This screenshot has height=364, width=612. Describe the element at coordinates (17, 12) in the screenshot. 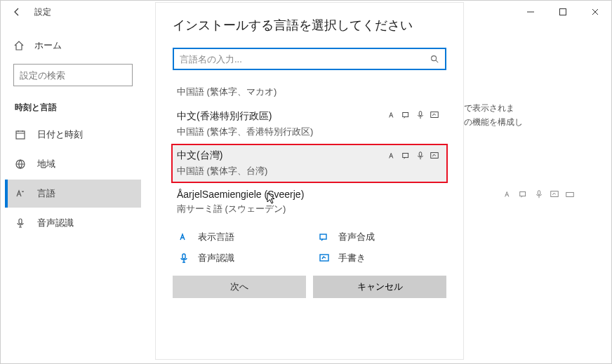

I see `back-button` at that location.